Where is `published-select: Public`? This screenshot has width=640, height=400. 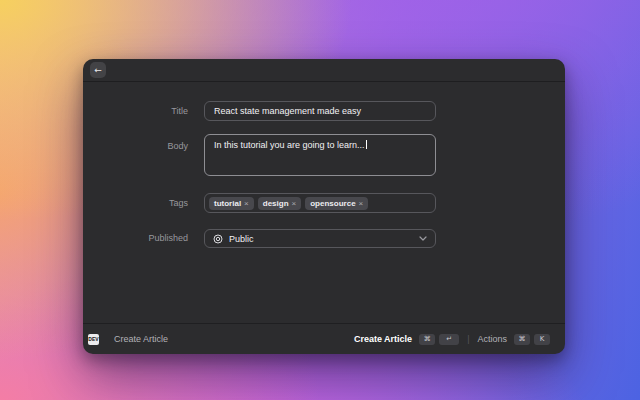
published-select: Public is located at coordinates (320, 238).